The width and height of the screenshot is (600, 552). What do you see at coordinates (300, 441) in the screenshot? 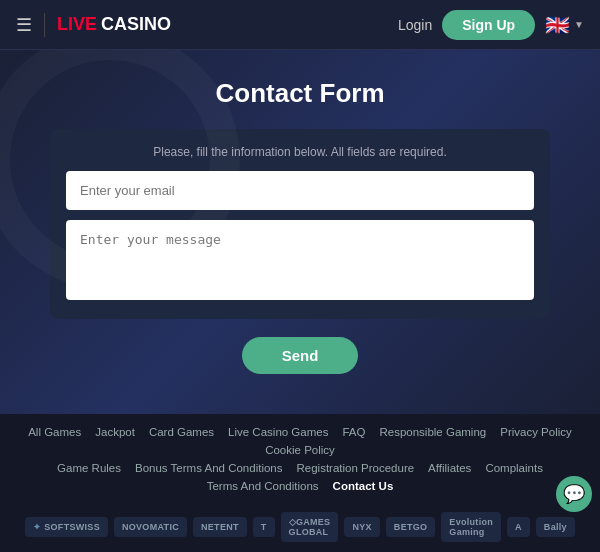
I see `footer-links-row1: All Games Jackpot Card Games Live Casino…` at bounding box center [300, 441].